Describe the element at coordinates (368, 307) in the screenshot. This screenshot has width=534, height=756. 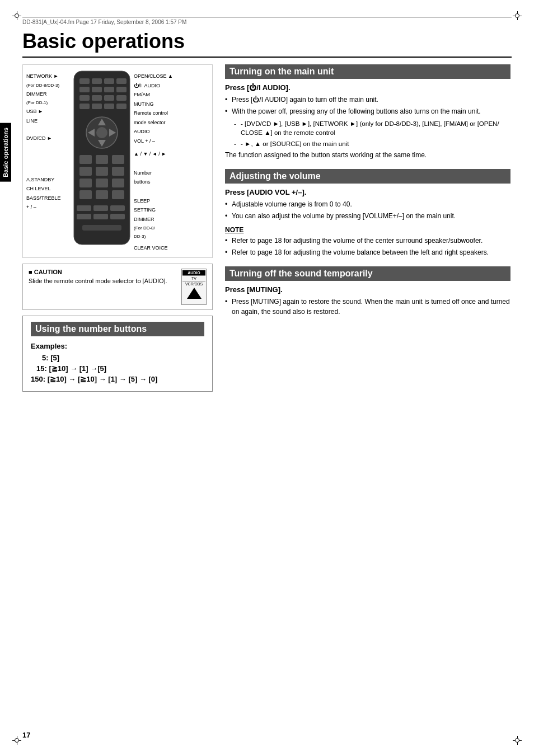
I see `muting-bullets: Press [MUTING] again to restore the soun…` at that location.